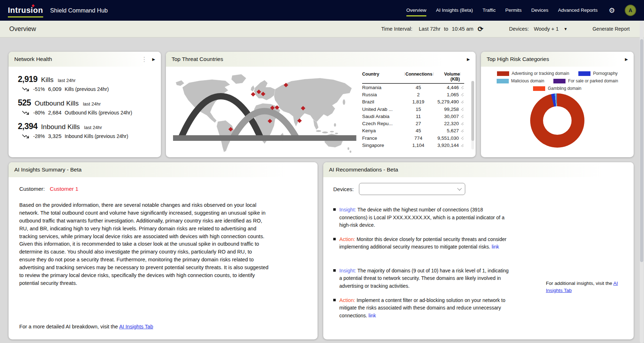 This screenshot has width=644, height=343. Describe the element at coordinates (611, 29) in the screenshot. I see `generate-report-button: Generate Report` at that location.